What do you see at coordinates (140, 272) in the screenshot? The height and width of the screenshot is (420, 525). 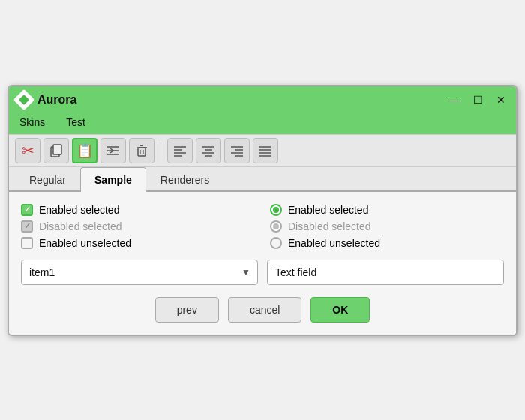 I see `dropdown-select: item1 item2 item3` at bounding box center [140, 272].